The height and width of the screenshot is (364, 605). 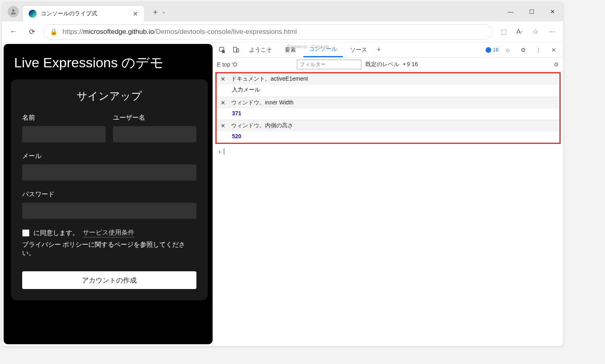 What do you see at coordinates (359, 50) in the screenshot?
I see `tab-sources: ソース` at bounding box center [359, 50].